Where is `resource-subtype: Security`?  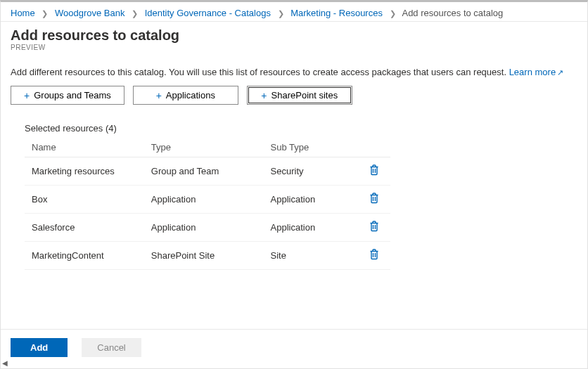 resource-subtype: Security is located at coordinates (312, 171).